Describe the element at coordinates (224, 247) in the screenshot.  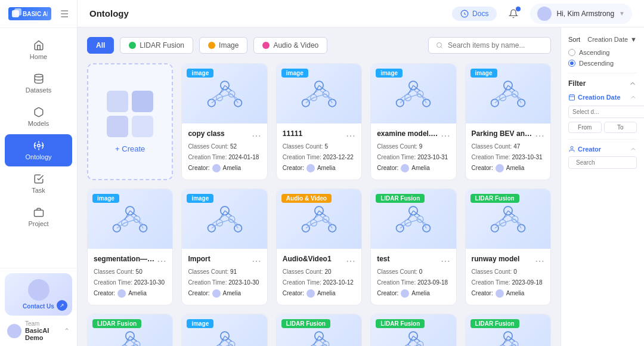
I see `list-item: image Import ⋯ Classes Count: 91 Creatio…` at that location.